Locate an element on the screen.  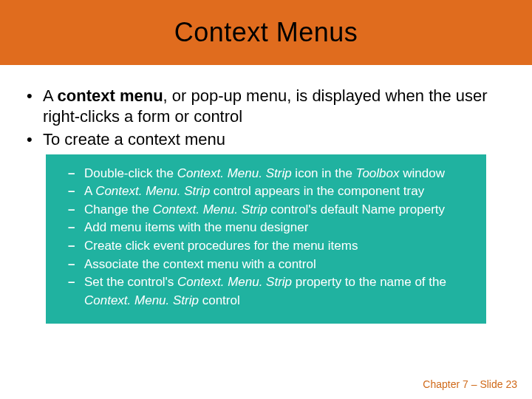
text: Double-click the is located at coordinates (131, 173).